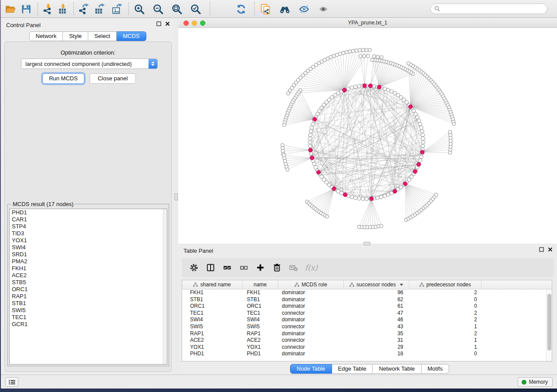 The image size is (557, 392). What do you see at coordinates (241, 9) in the screenshot?
I see `refresh-layout-icon` at bounding box center [241, 9].